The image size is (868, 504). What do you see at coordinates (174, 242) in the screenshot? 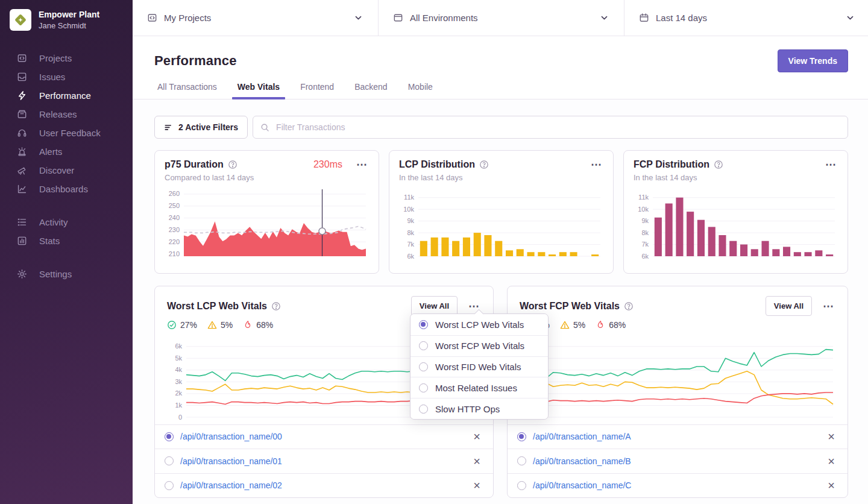
I see `svg-text: 220` at bounding box center [174, 242].